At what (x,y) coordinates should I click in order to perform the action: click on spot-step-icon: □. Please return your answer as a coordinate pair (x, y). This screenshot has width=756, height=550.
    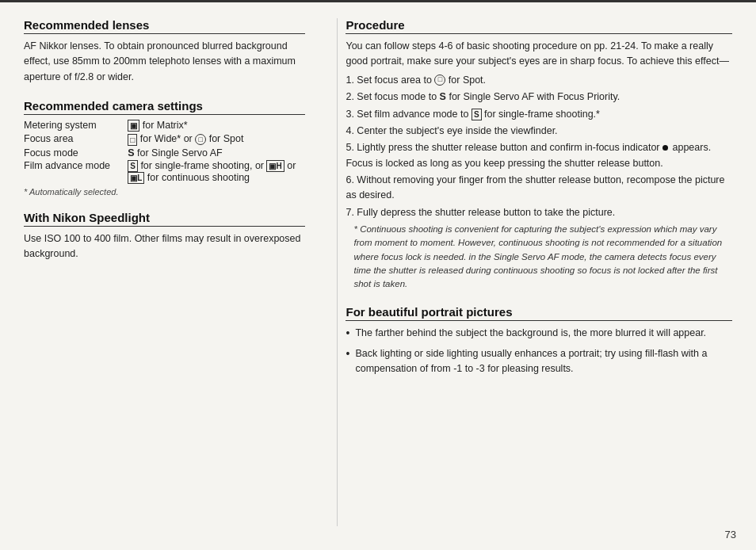
    Looking at the image, I should click on (440, 80).